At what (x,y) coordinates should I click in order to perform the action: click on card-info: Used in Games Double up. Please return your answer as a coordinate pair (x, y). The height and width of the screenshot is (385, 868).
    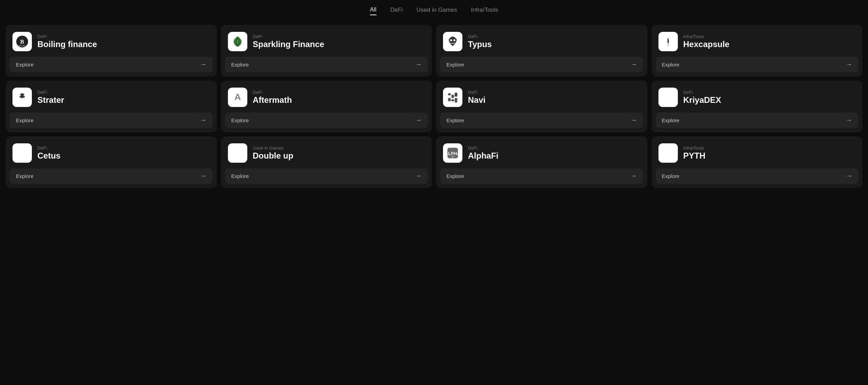
    Looking at the image, I should click on (273, 153).